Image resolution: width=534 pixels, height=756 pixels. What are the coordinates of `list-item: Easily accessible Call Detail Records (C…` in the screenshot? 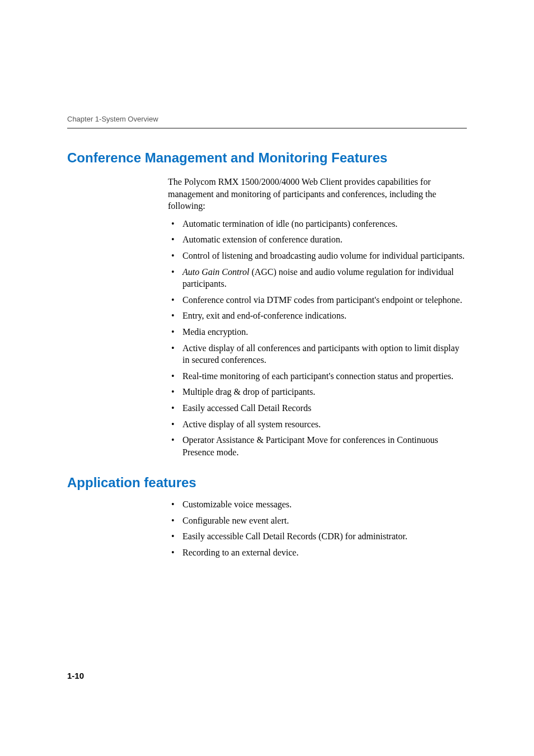 It's located at (316, 536).